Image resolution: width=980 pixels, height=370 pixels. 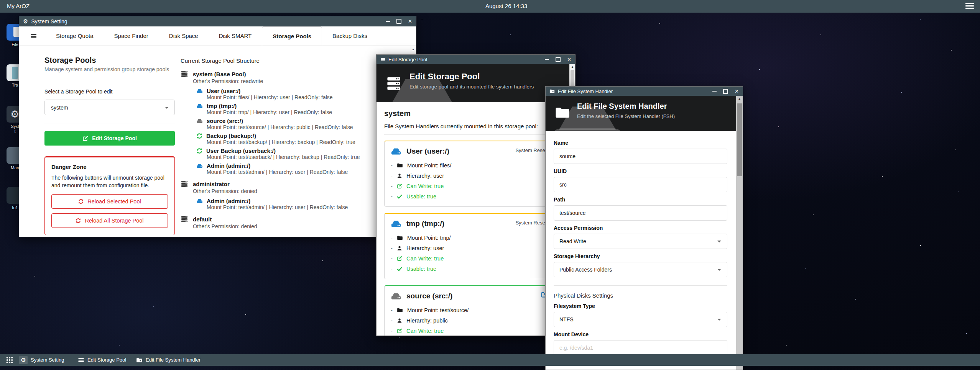 What do you see at coordinates (970, 6) in the screenshot?
I see `topbar-menu-icon` at bounding box center [970, 6].